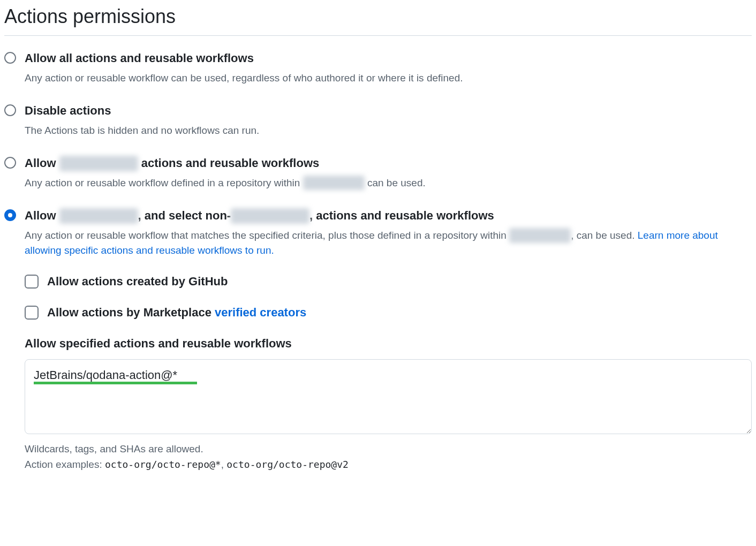  Describe the element at coordinates (378, 120) in the screenshot. I see `option-disable: Disable actions The Actions tab is hidde…` at that location.